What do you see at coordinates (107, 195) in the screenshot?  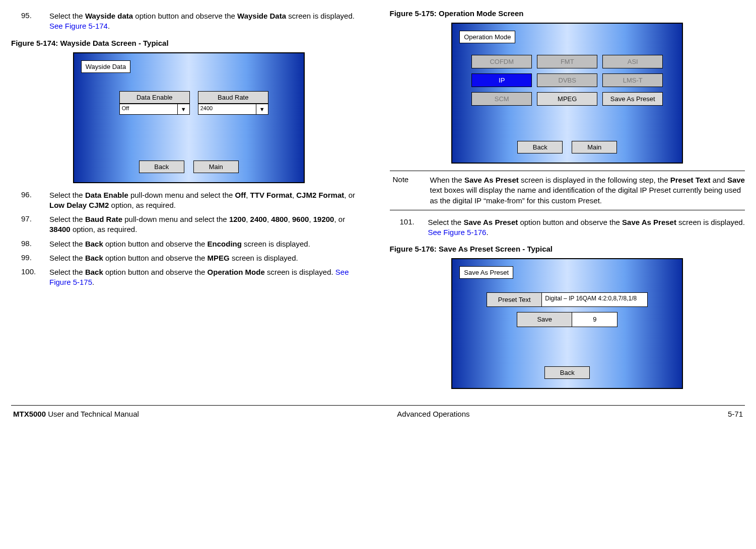 I see `text-bold: Data Enable` at bounding box center [107, 195].